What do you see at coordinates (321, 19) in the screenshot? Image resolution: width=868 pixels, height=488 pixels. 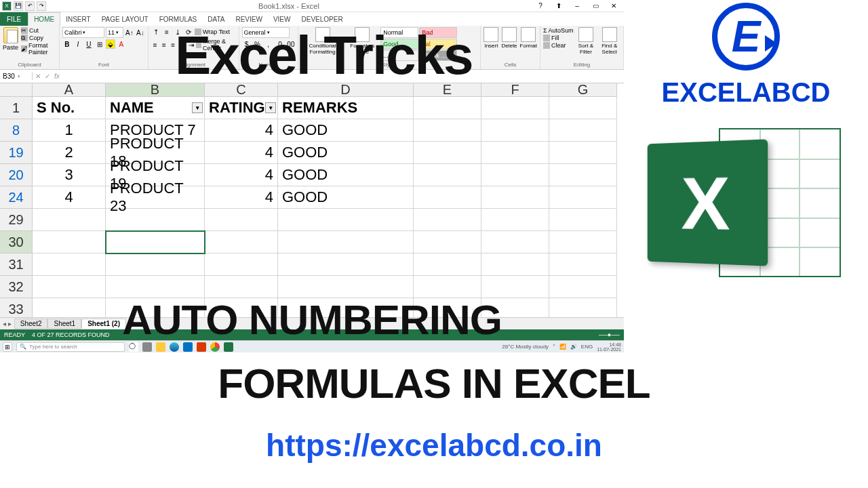 I see `tab-developer: DEVELOPER` at bounding box center [321, 19].